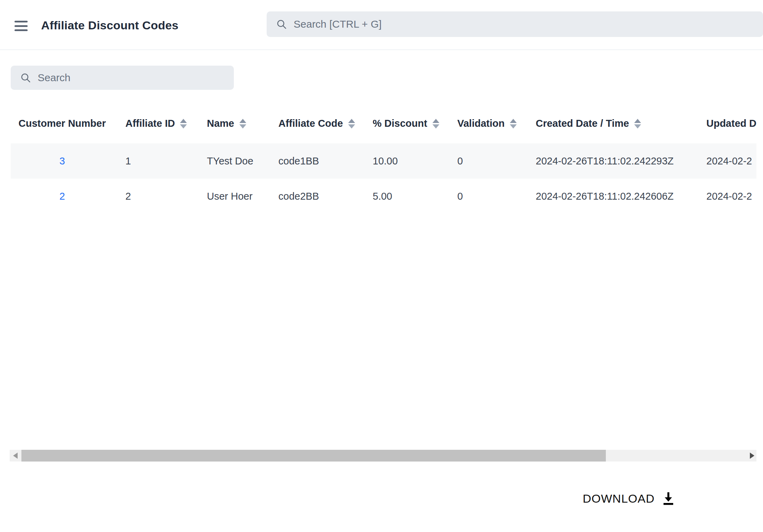 This screenshot has height=532, width=763. I want to click on column-label: Created Date / Time, so click(582, 124).